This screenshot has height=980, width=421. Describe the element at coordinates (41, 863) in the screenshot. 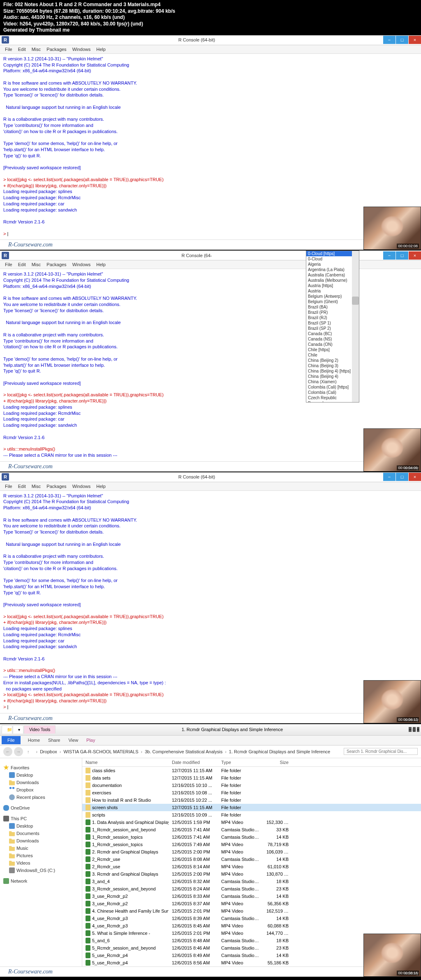

I see `tree-videos: Videos` at that location.